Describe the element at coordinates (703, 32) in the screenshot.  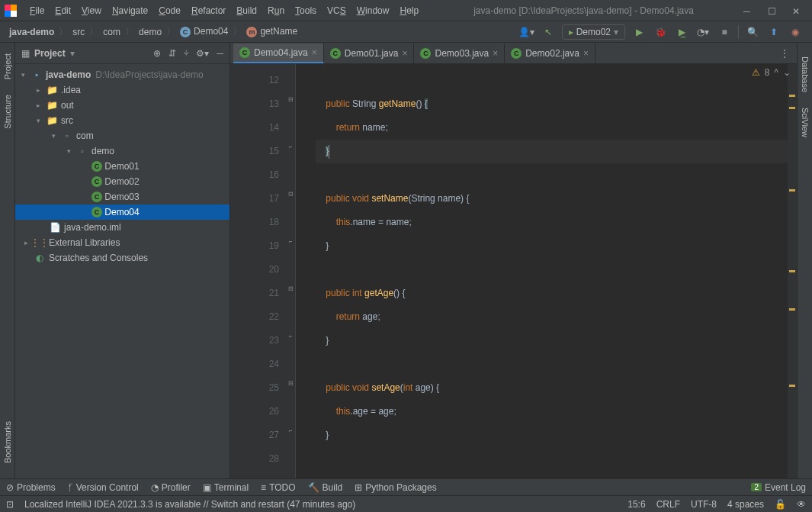
I see `profile-icon: ◔▾` at that location.